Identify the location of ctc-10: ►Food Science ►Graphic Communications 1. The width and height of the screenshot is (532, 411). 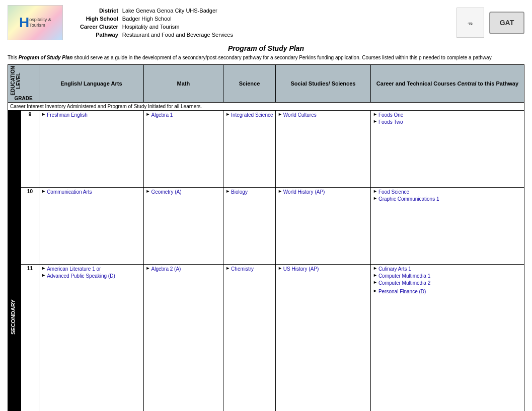
(447, 225).